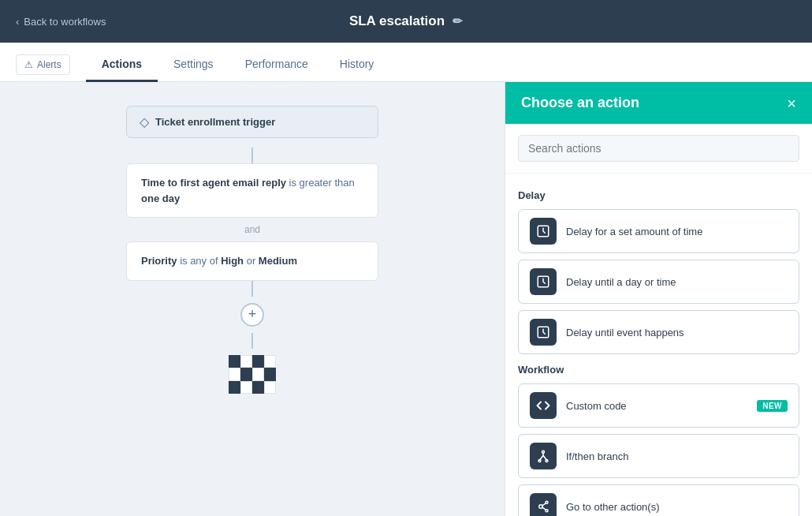 Image resolution: width=812 pixels, height=516 pixels. What do you see at coordinates (659, 148) in the screenshot?
I see `panel-search-area` at bounding box center [659, 148].